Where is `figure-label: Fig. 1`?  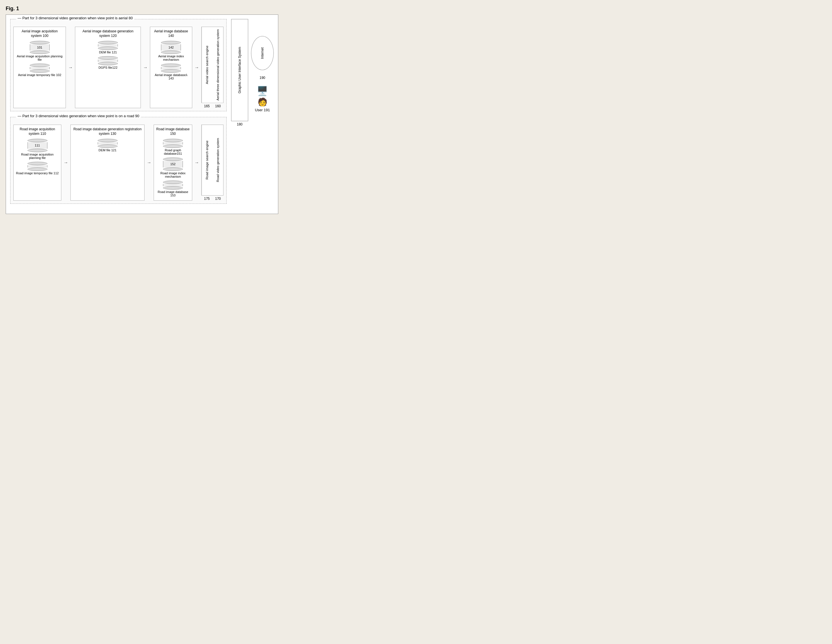 figure-label: Fig. 1 is located at coordinates (142, 9).